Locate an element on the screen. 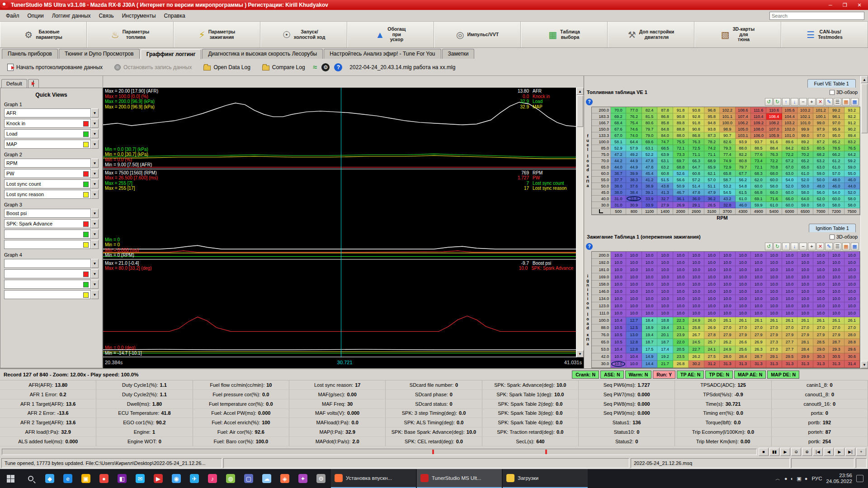 The image size is (868, 488). ign-cell: 18.7 is located at coordinates (650, 343).